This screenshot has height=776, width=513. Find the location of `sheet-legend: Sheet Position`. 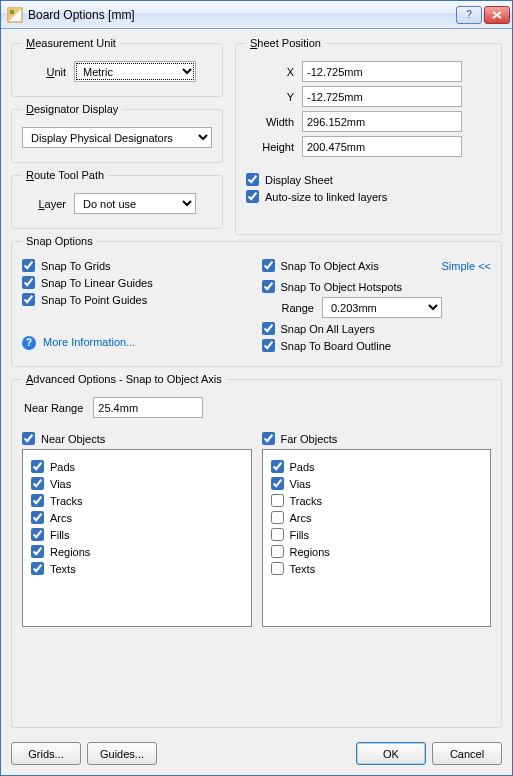

sheet-legend: Sheet Position is located at coordinates (286, 43).